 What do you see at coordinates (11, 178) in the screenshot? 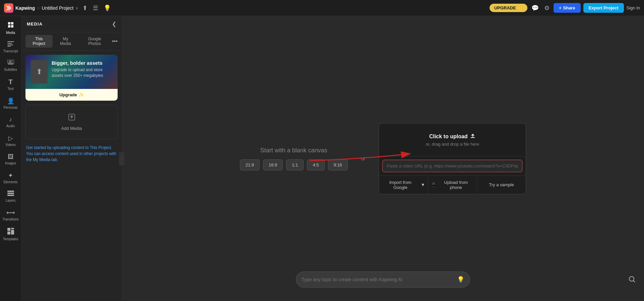
I see `sidebar-item-elements: ✦ Elements` at bounding box center [11, 178].